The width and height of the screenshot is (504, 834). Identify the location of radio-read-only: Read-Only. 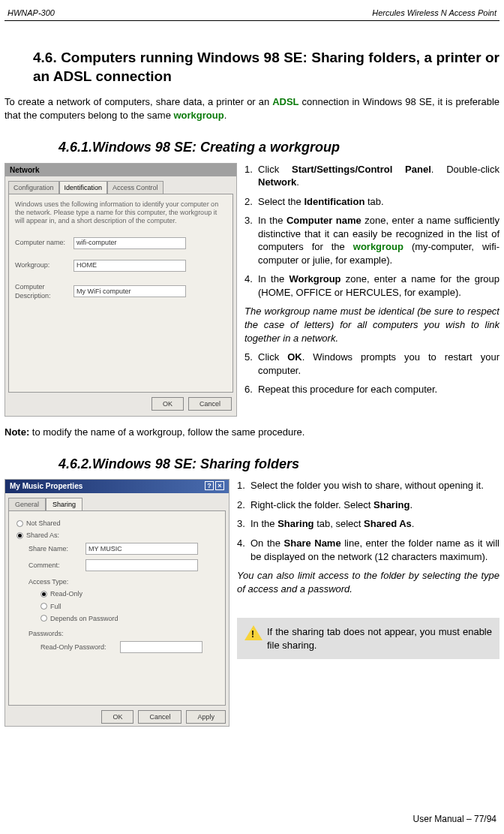
(129, 594).